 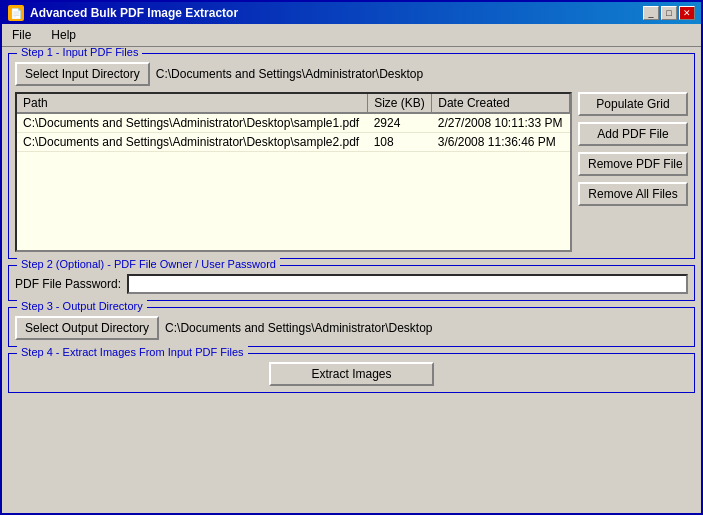 What do you see at coordinates (408, 284) in the screenshot?
I see `pdf-password-input` at bounding box center [408, 284].